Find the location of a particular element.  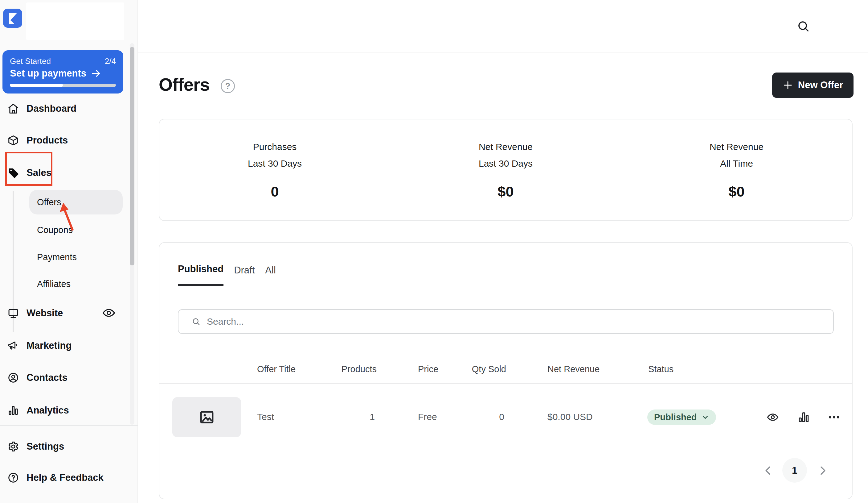

stat-label: Purchases is located at coordinates (275, 147).